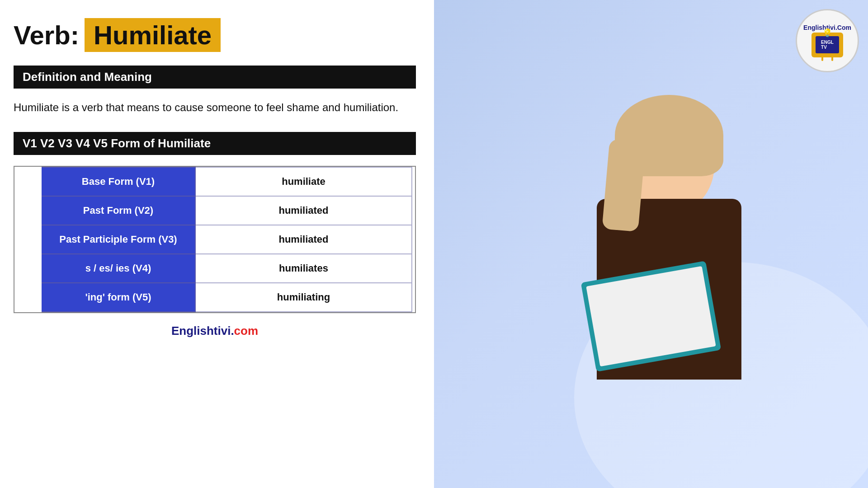 Image resolution: width=868 pixels, height=488 pixels. I want to click on logo-tv-screen: ENGLTV, so click(827, 45).